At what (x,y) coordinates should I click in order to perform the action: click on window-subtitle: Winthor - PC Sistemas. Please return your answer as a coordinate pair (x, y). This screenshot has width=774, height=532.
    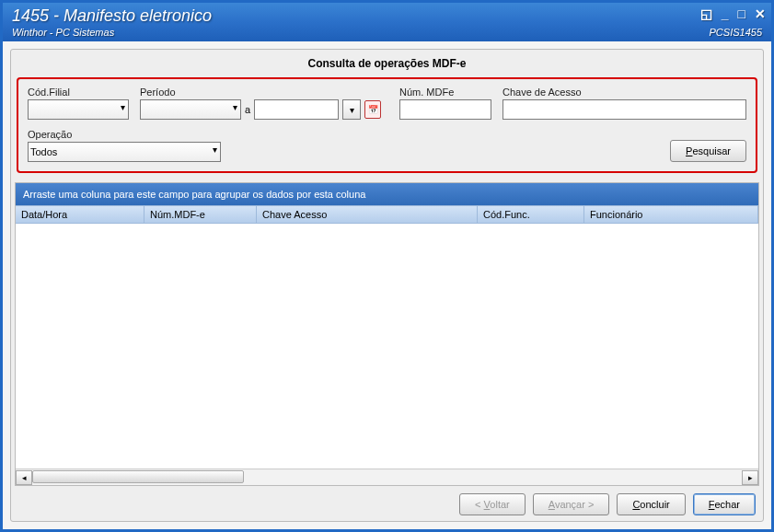
    Looking at the image, I should click on (63, 32).